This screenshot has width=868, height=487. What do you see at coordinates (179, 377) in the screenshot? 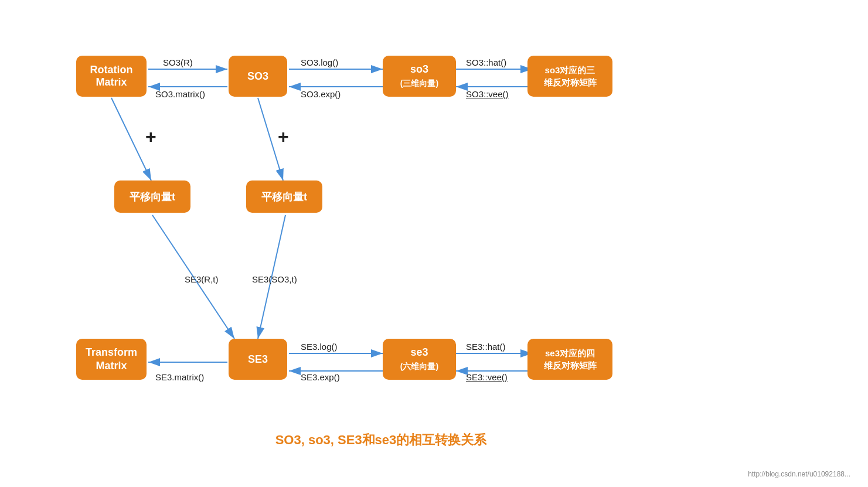
I see `label-se3matrix: SE3.matrix()` at bounding box center [179, 377].